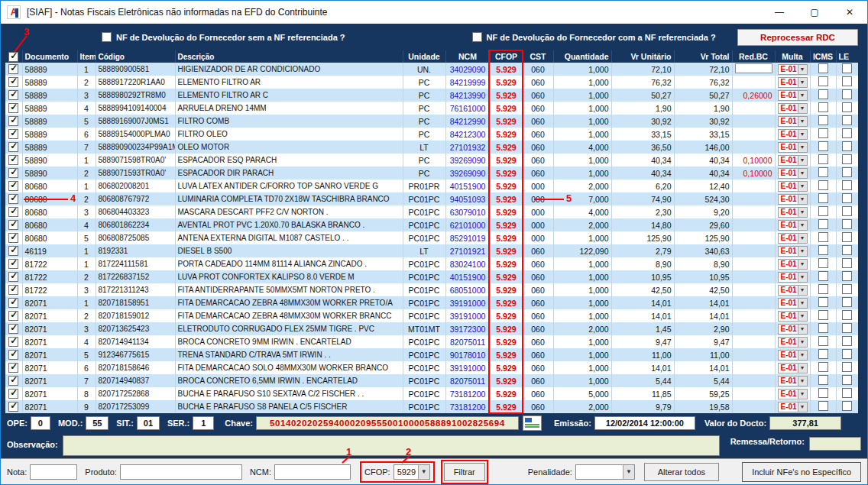 Image resolution: width=868 pixels, height=485 pixels. I want to click on table-row: 820718820717252868BUCHA E PARAFUSO S10 S…, so click(432, 394).